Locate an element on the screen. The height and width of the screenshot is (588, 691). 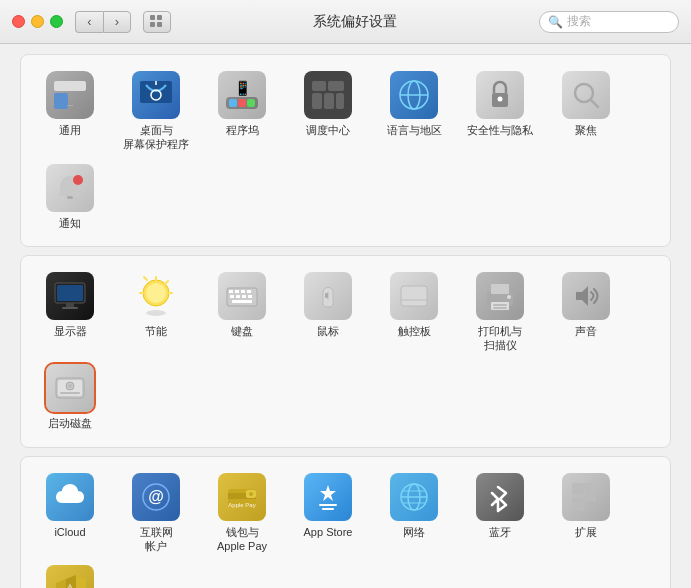
maximize-button is located at coordinates (56, 22).